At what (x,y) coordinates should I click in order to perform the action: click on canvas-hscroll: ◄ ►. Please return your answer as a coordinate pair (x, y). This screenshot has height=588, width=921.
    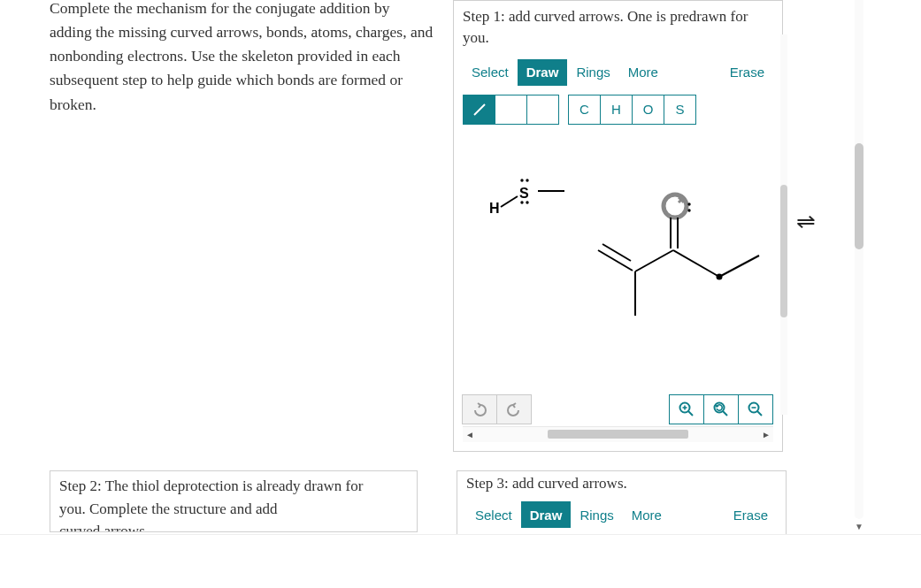
    Looking at the image, I should click on (618, 434).